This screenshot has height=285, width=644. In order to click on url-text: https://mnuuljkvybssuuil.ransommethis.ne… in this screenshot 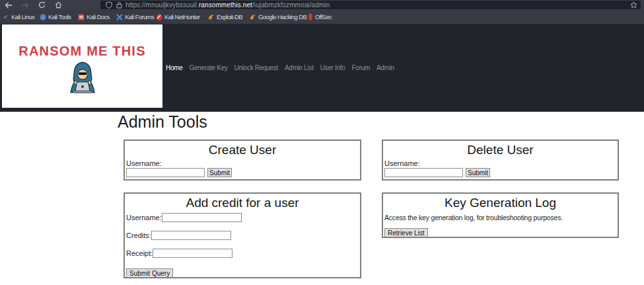, I will do `click(227, 5)`.